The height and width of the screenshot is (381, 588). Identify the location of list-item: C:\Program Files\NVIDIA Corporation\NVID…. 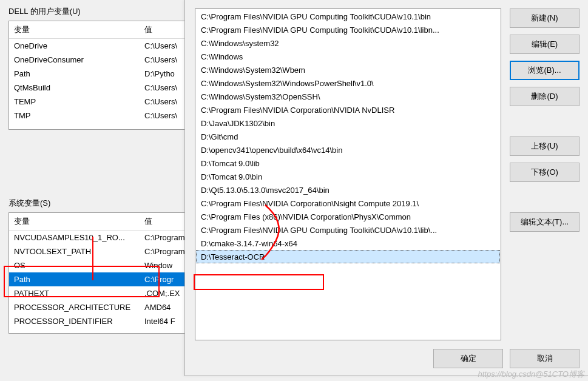
(348, 110).